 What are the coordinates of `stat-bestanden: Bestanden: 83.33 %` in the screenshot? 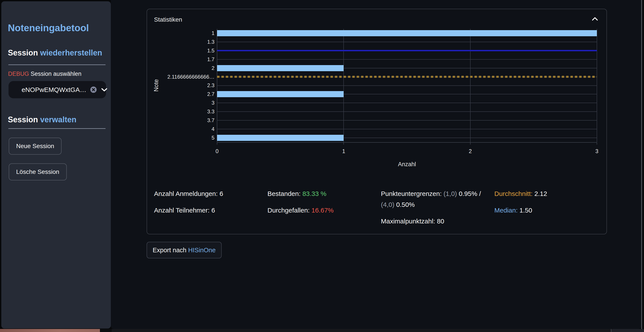 It's located at (324, 194).